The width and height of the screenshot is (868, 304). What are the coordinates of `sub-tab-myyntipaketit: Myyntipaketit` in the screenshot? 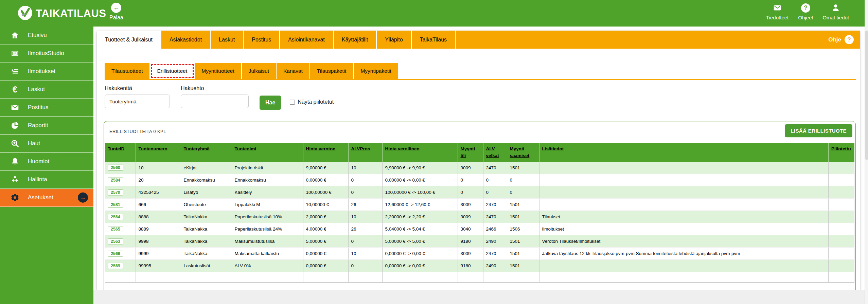 It's located at (376, 71).